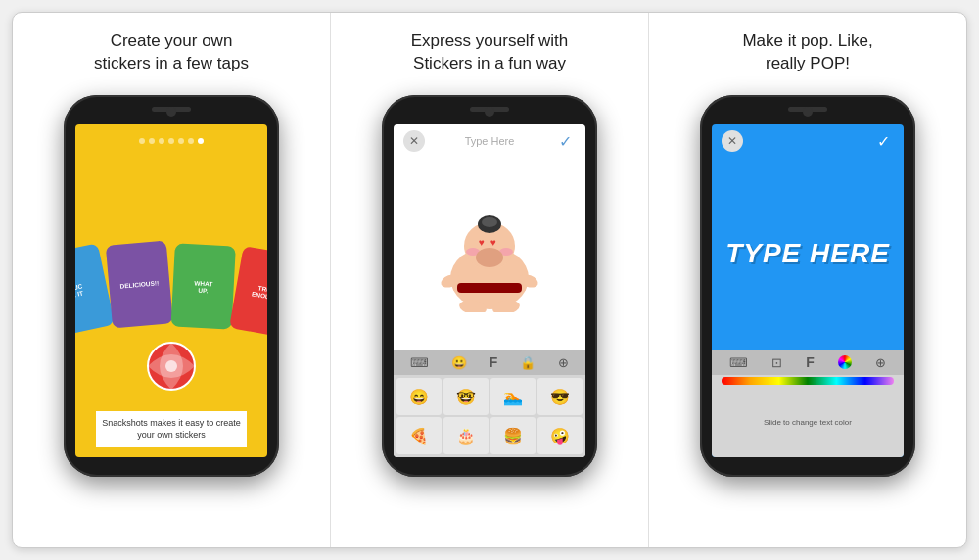 The height and width of the screenshot is (560, 979). What do you see at coordinates (490, 291) in the screenshot?
I see `phone-screen-2: ✕ Type Here ✓ ♥` at bounding box center [490, 291].